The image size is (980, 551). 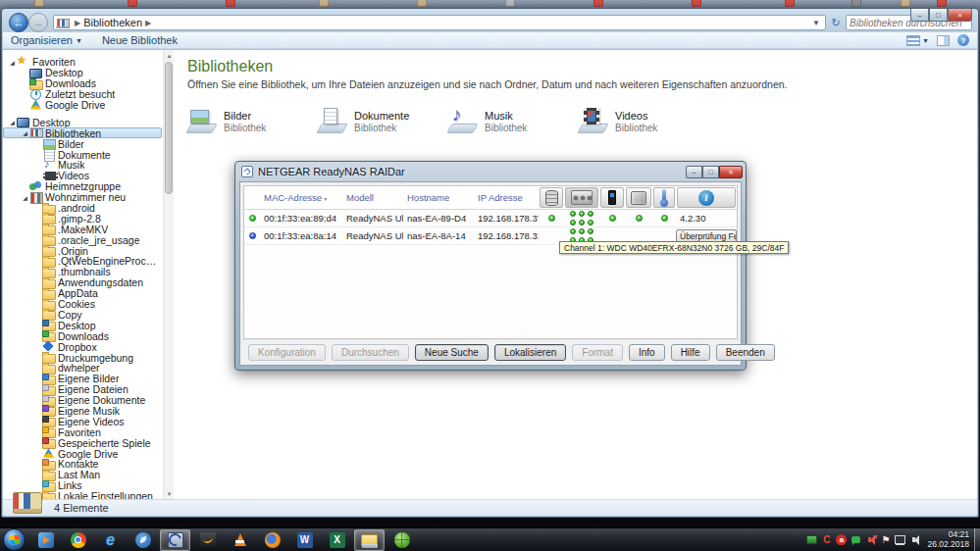 I want to click on column-header-volume, so click(x=639, y=198).